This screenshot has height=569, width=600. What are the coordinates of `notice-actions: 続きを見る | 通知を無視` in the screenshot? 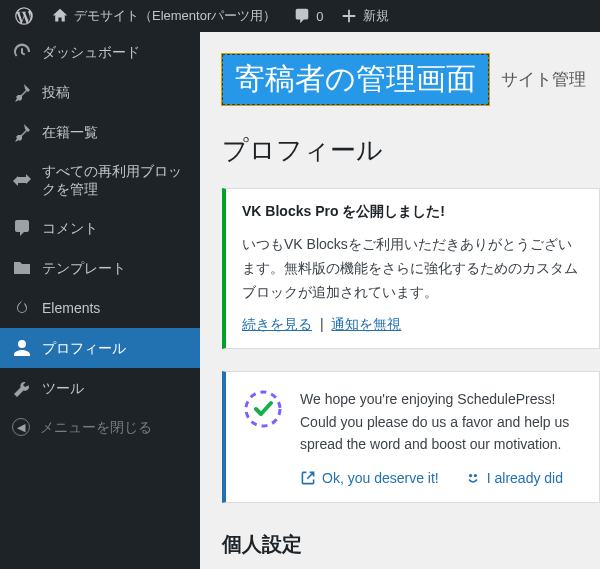 It's located at (412, 325).